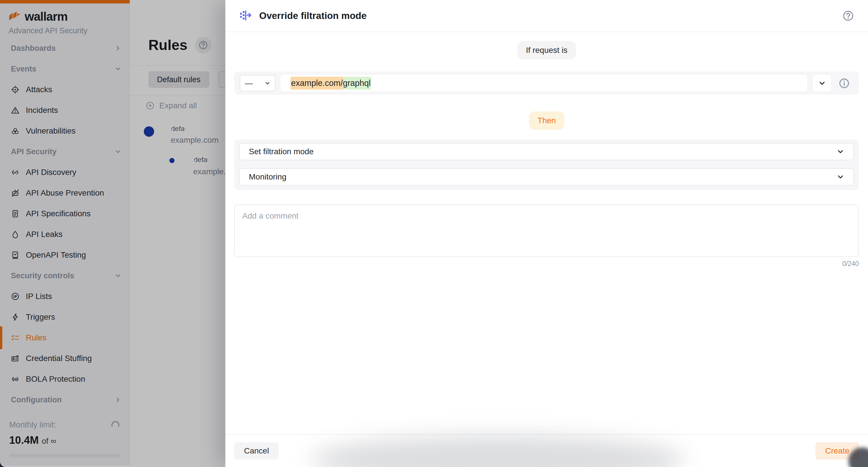  I want to click on droplet-icon, so click(15, 234).